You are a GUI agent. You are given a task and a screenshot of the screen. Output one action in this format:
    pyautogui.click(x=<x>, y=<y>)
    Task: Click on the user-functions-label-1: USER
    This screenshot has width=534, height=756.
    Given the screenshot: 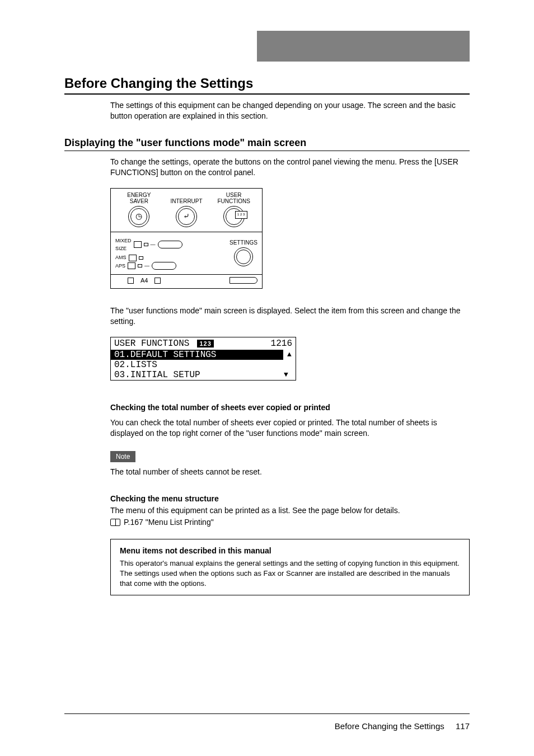 What is the action you would take?
    pyautogui.click(x=234, y=195)
    